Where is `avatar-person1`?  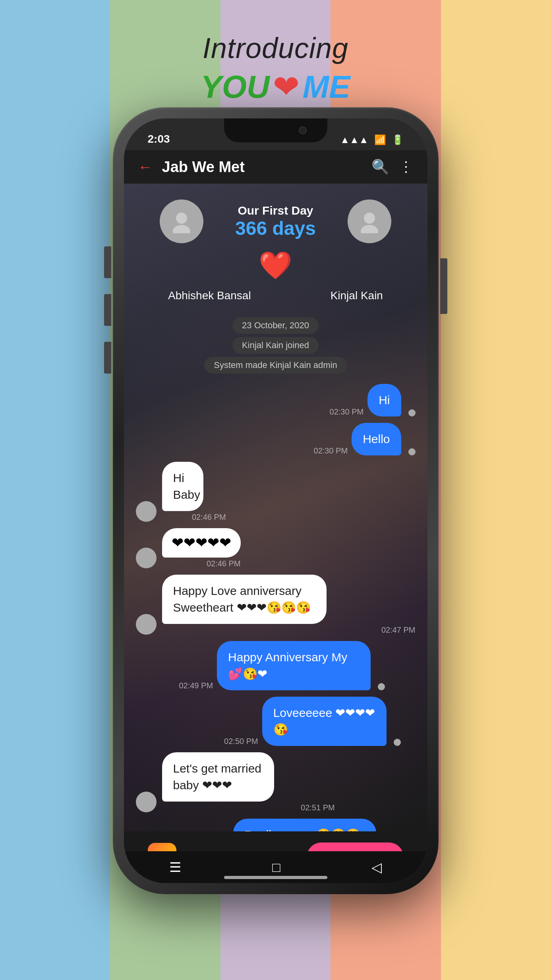
avatar-person1 is located at coordinates (182, 221).